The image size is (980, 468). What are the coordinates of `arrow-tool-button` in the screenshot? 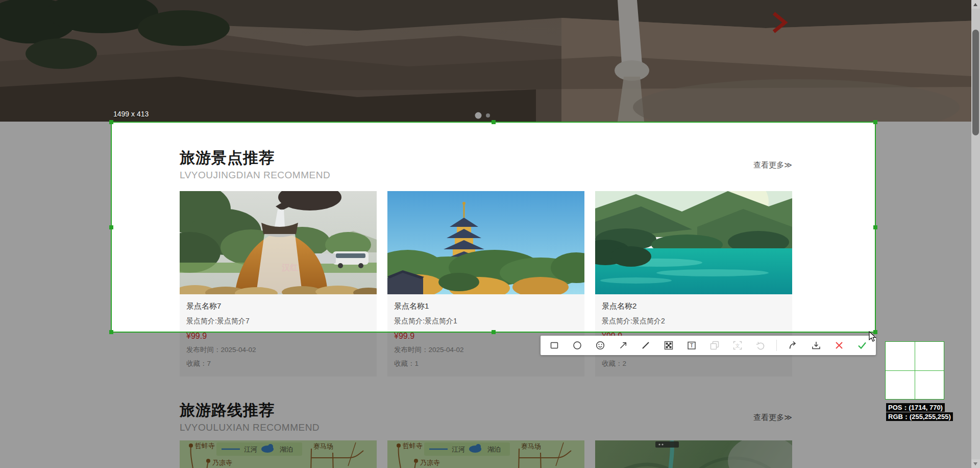 It's located at (623, 345).